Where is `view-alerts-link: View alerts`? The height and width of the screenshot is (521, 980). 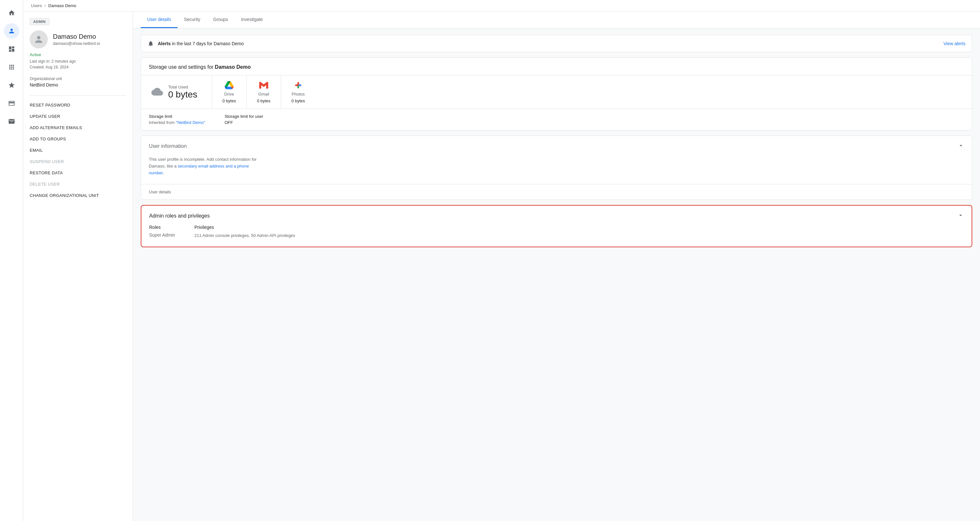
view-alerts-link: View alerts is located at coordinates (955, 43).